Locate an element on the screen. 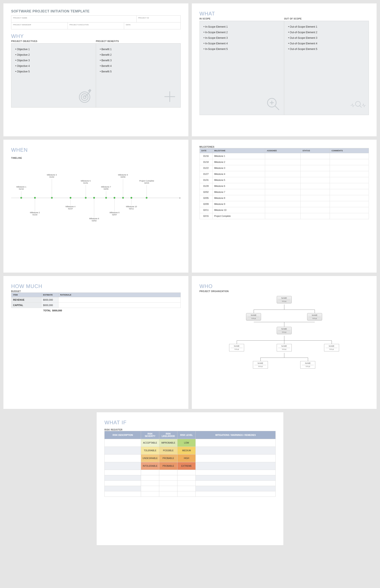 The height and width of the screenshot is (588, 380). col-item: ITEM is located at coordinates (26, 295).